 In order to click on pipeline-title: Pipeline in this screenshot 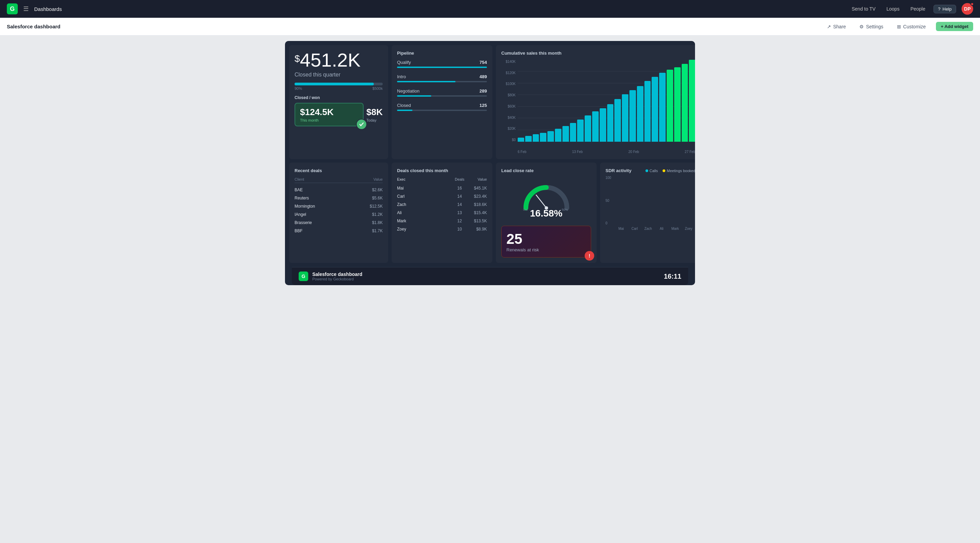, I will do `click(442, 53)`.